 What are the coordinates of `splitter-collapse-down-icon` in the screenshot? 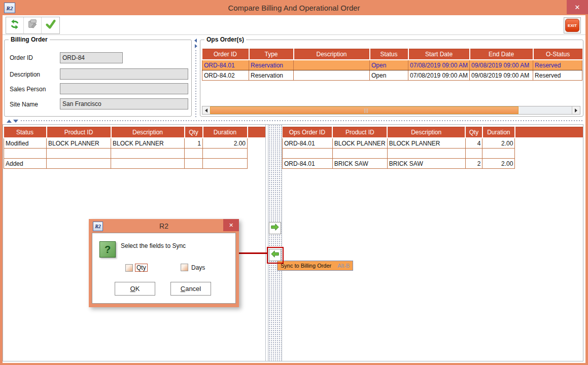 It's located at (16, 121).